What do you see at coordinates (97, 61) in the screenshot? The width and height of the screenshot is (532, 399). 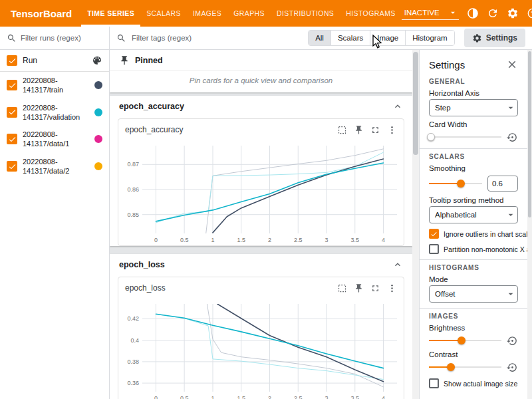 I see `palette-icon` at bounding box center [97, 61].